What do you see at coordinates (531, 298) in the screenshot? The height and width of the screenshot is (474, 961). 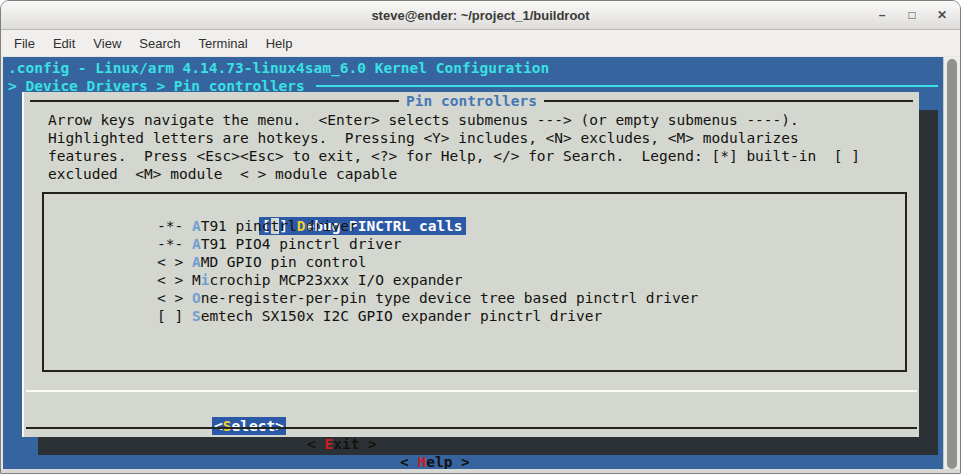 I see `menu-item-one-register-per-pin: < > One-register-per-pin type device tre…` at bounding box center [531, 298].